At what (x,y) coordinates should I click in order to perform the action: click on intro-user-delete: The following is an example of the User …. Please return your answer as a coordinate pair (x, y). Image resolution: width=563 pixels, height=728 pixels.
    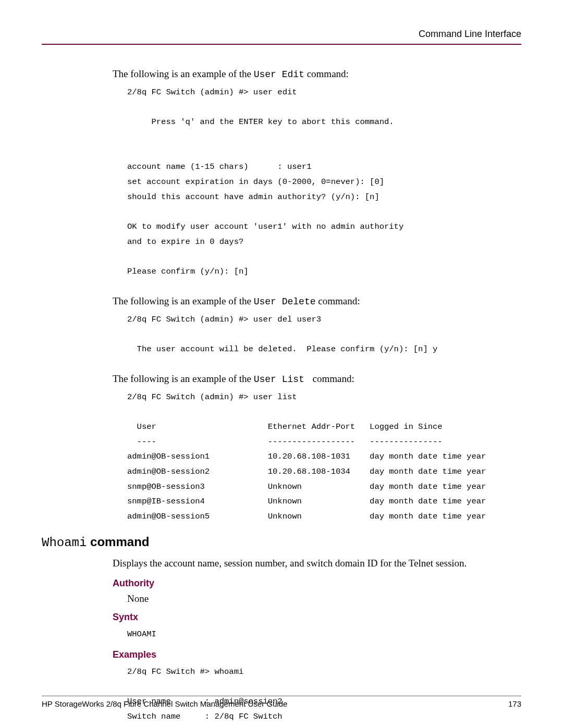
    Looking at the image, I should click on (317, 301).